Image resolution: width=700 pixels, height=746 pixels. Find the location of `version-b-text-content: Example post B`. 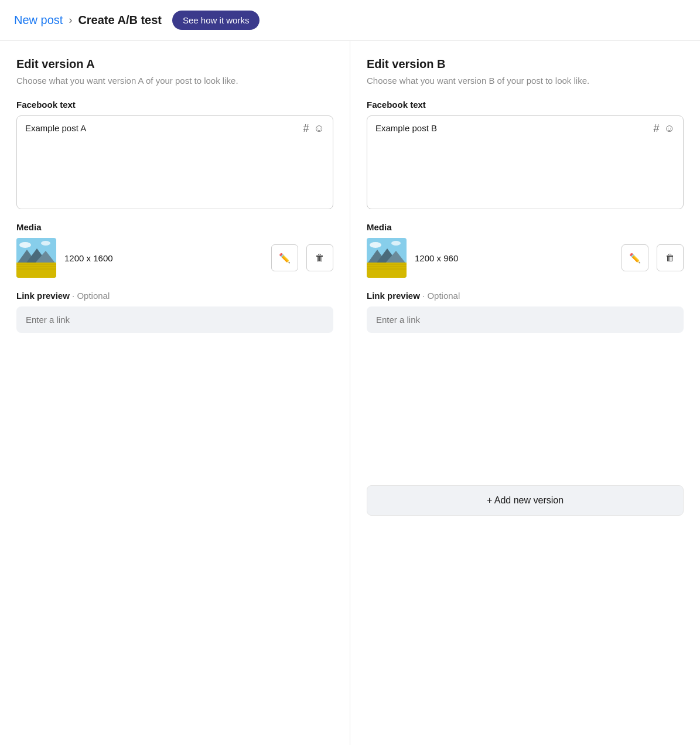

version-b-text-content: Example post B is located at coordinates (525, 162).